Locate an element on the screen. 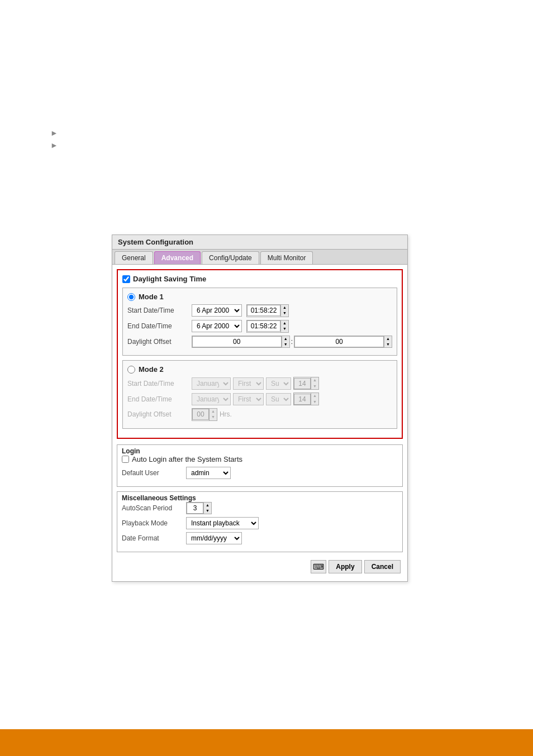  autoscan-label: AutoScan Period is located at coordinates (154, 508).